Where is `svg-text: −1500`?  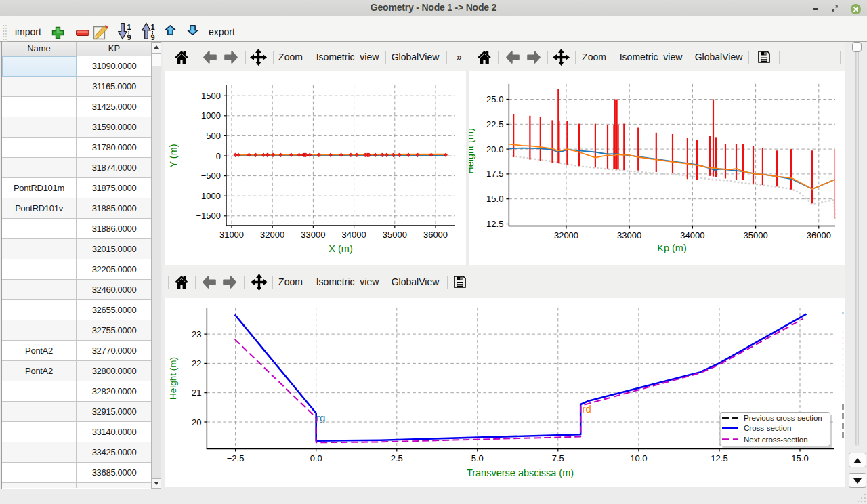 svg-text: −1500 is located at coordinates (209, 215).